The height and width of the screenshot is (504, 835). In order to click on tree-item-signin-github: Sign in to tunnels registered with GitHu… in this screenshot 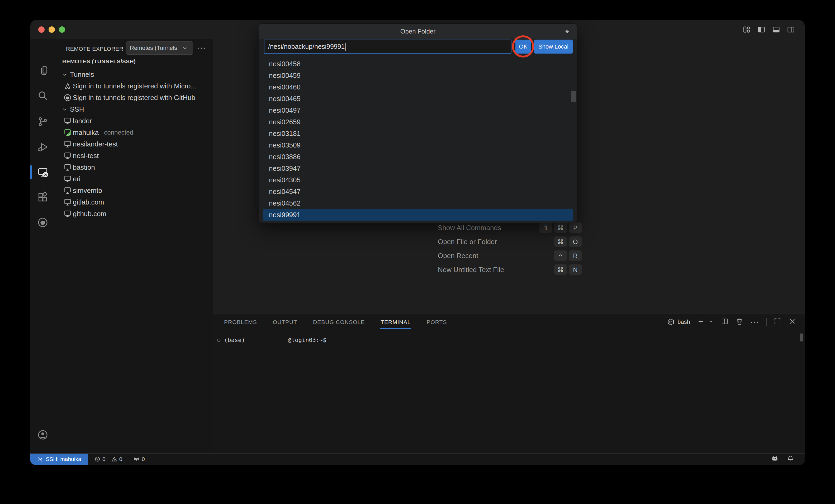, I will do `click(134, 98)`.